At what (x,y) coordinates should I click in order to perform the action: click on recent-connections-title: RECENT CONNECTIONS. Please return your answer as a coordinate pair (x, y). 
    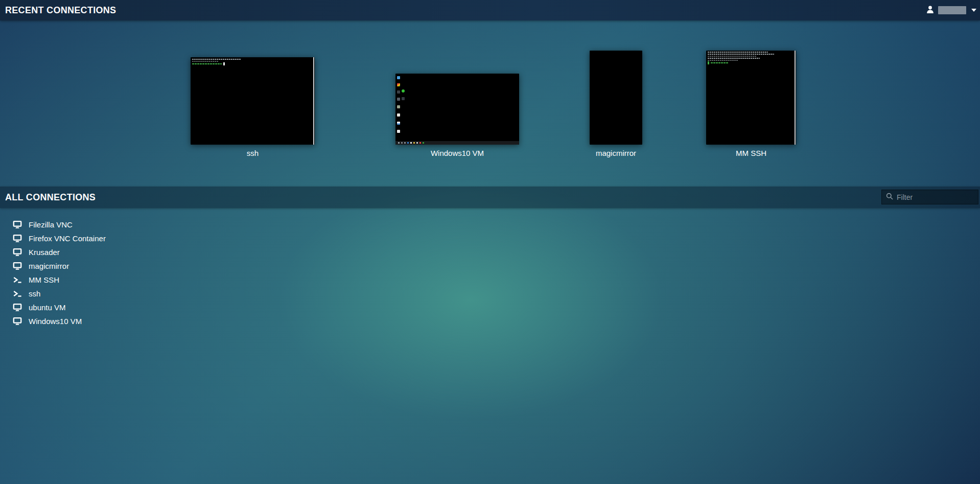
    Looking at the image, I should click on (58, 10).